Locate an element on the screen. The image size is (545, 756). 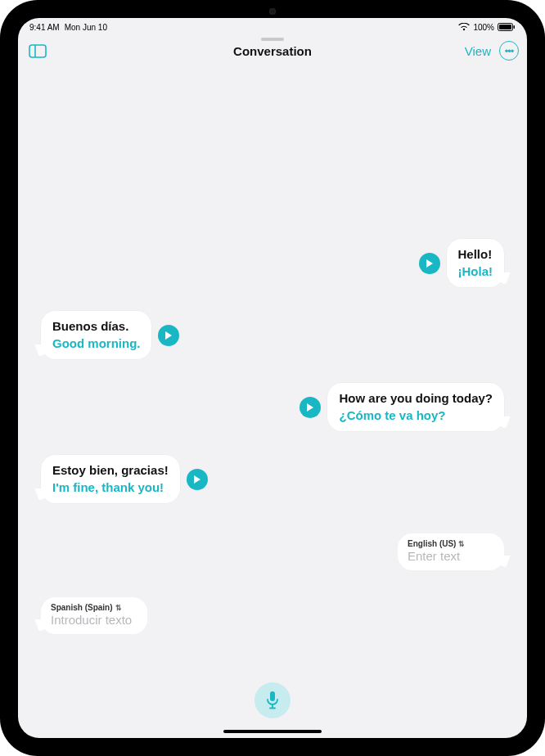
status-time: 9:41 AM is located at coordinates (44, 28).